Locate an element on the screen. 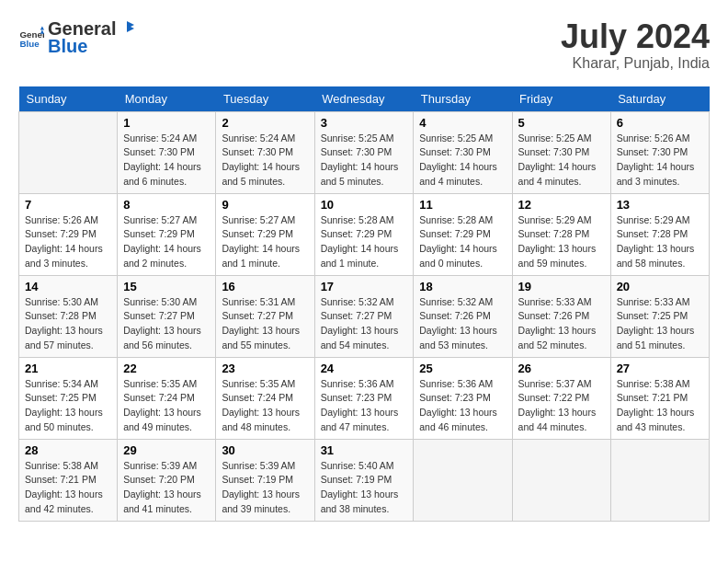  day-number: 1 is located at coordinates (166, 123).